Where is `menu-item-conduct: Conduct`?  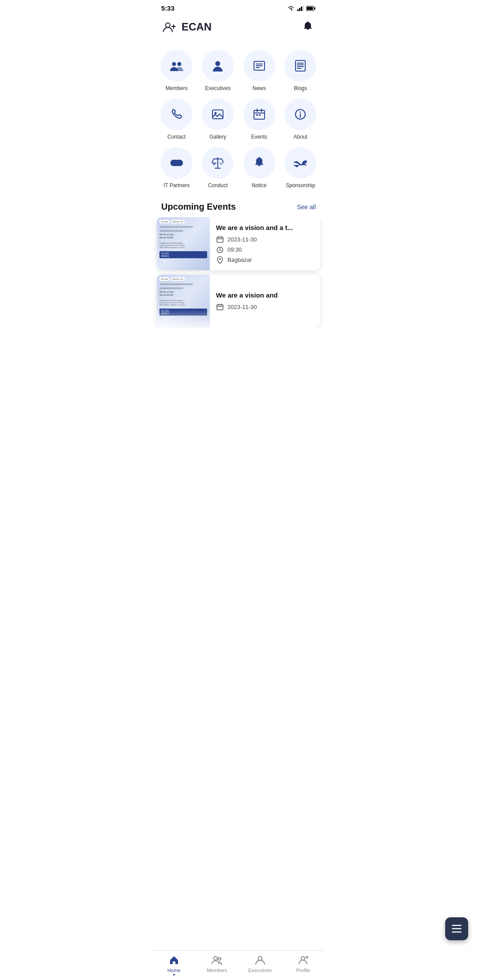 menu-item-conduct: Conduct is located at coordinates (218, 168).